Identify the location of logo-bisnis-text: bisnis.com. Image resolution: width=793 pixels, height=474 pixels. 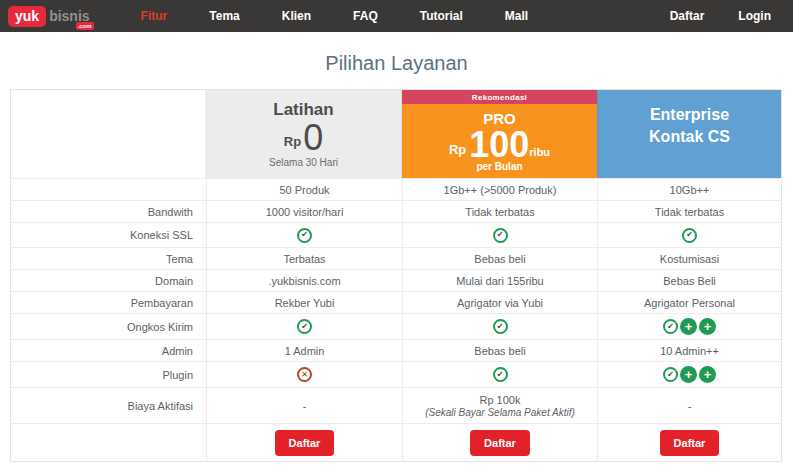
(69, 16).